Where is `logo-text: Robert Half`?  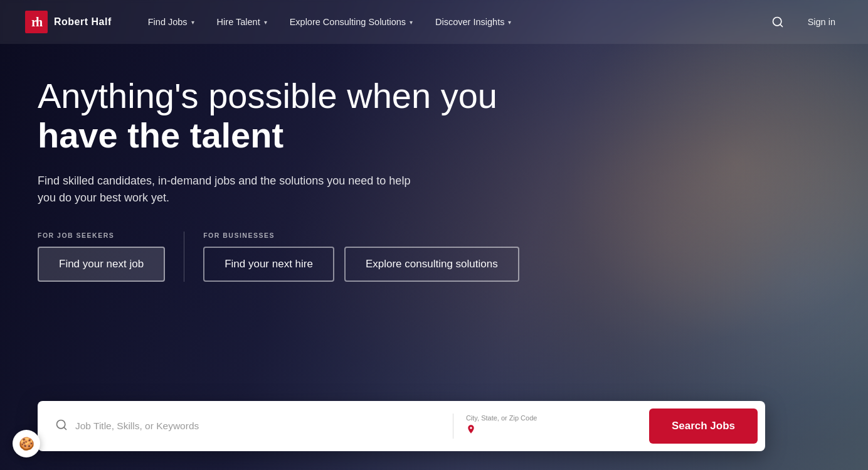
logo-text: Robert Half is located at coordinates (83, 22).